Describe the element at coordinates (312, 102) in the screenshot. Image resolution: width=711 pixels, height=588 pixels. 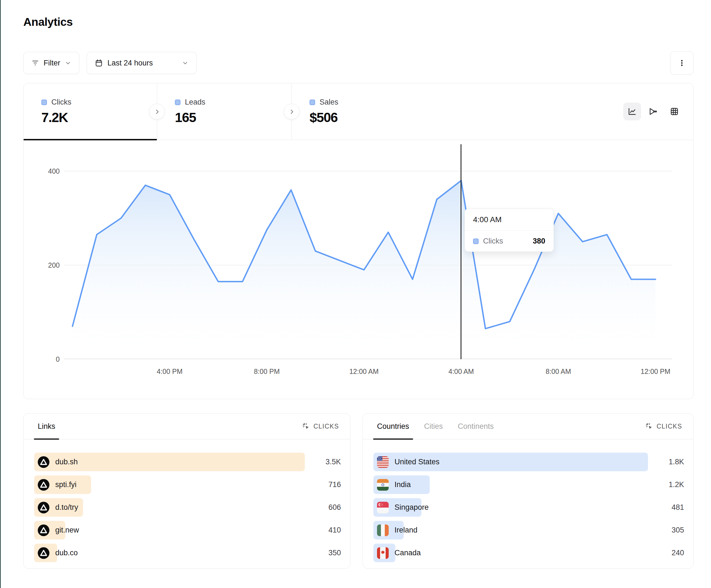
I see `sales-legend-square-icon` at that location.